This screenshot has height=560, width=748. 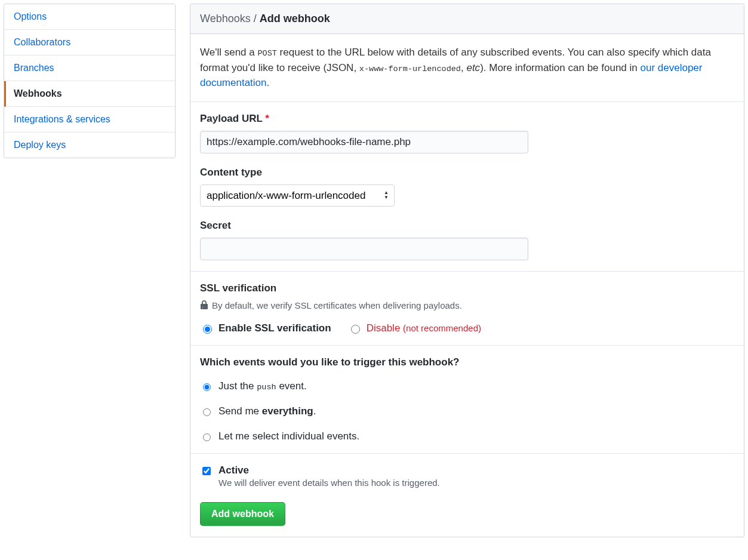 What do you see at coordinates (410, 69) in the screenshot?
I see `encoding-code: x-www-form-urlencoded` at bounding box center [410, 69].